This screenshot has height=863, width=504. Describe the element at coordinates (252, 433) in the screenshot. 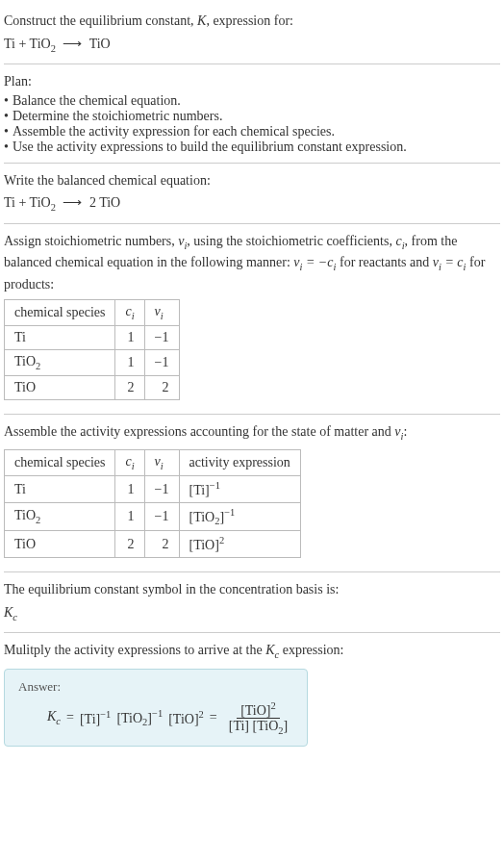

I see `activity-text: Assemble the activity expressions accoun…` at that location.